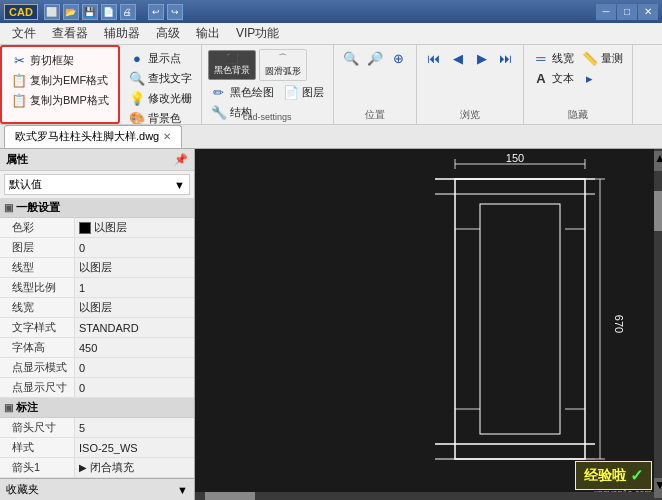 This screenshot has width=662, height=500. Describe the element at coordinates (434, 58) in the screenshot. I see `nav-first-button: ⏮` at that location.